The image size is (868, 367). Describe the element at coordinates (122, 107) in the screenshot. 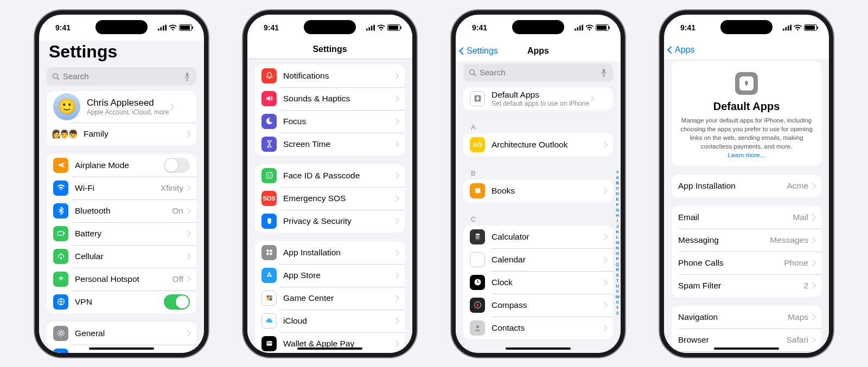

I see `profile-row: 🙂 Chris Appleseed Apple Account, iCloud,…` at that location.